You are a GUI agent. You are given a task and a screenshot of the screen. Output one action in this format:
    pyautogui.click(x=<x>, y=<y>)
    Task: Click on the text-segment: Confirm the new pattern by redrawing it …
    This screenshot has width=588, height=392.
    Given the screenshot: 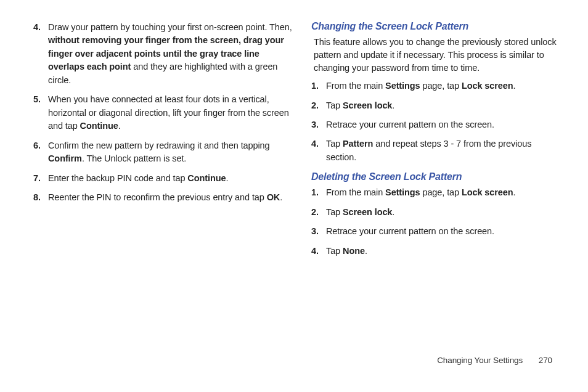 What is the action you would take?
    pyautogui.click(x=159, y=145)
    